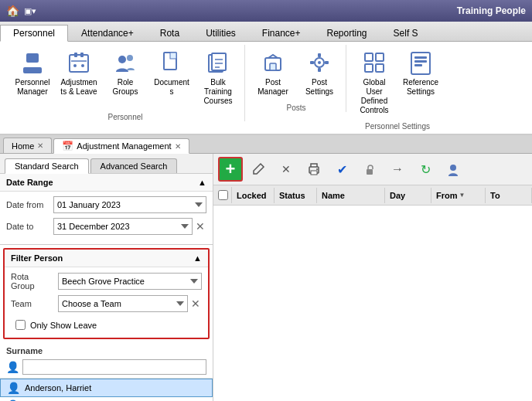  Describe the element at coordinates (319, 63) in the screenshot. I see `post-settings-icon` at that location.